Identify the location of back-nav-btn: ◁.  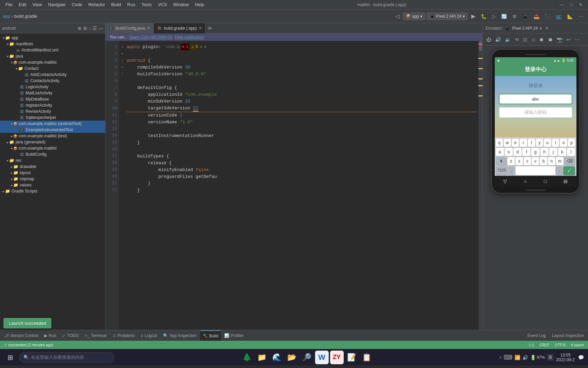
(533, 40).